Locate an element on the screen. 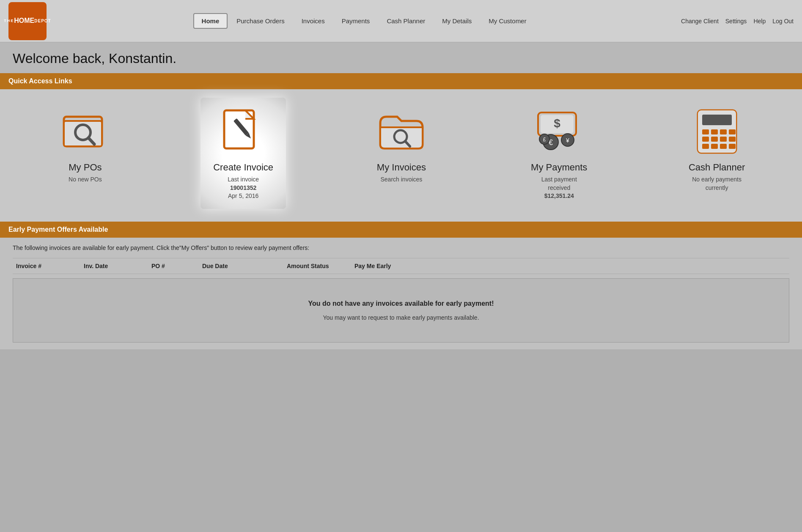  my-invoices-title: My Invoices is located at coordinates (401, 167).